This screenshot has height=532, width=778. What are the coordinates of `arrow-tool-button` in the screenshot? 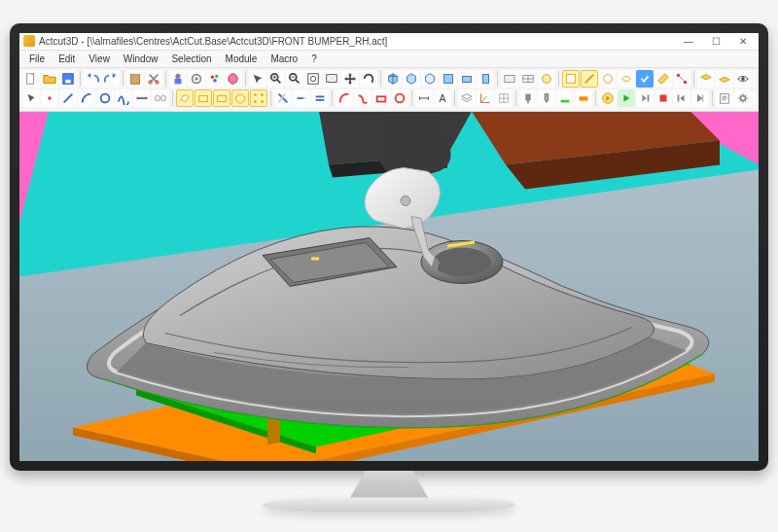 It's located at (258, 79).